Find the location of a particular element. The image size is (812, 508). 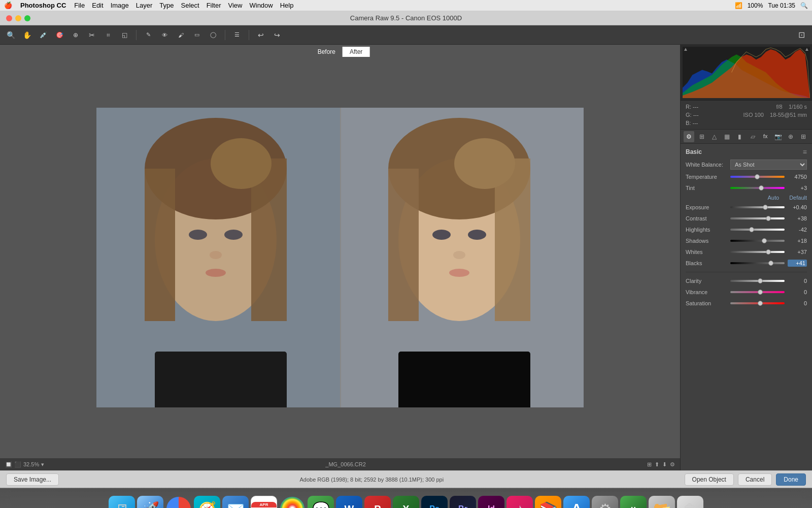

settings-icon: ⚙ is located at coordinates (672, 464).